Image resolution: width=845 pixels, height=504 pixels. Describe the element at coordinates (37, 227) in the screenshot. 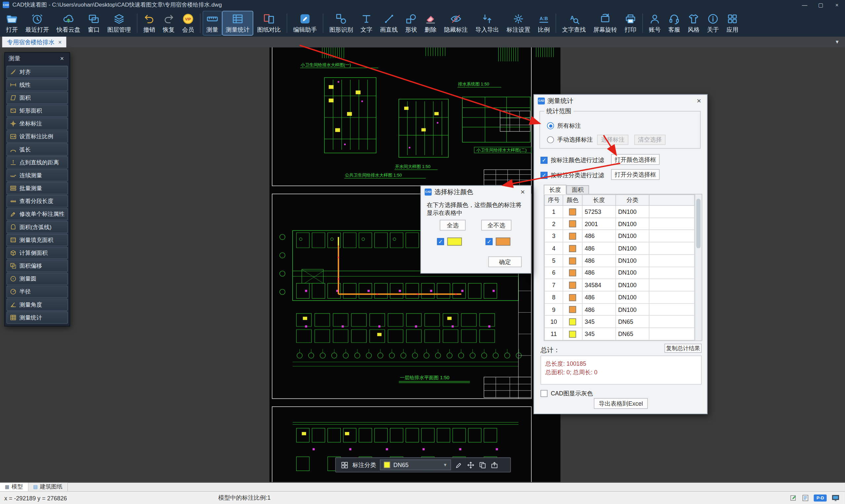

I see `measure-tool-area-with-arc: 面积(含弧线)` at that location.